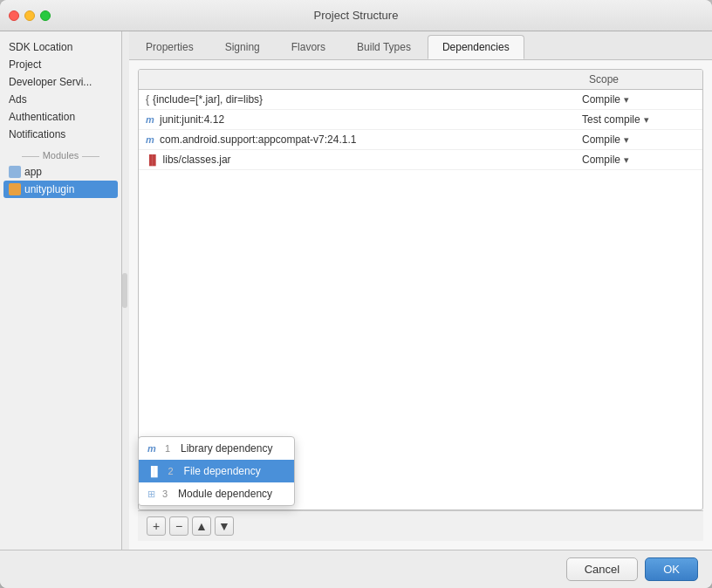 Image resolution: width=712 pixels, height=588 pixels. Describe the element at coordinates (61, 47) in the screenshot. I see `sidebar-item-sdk-location: SDK Location` at that location.